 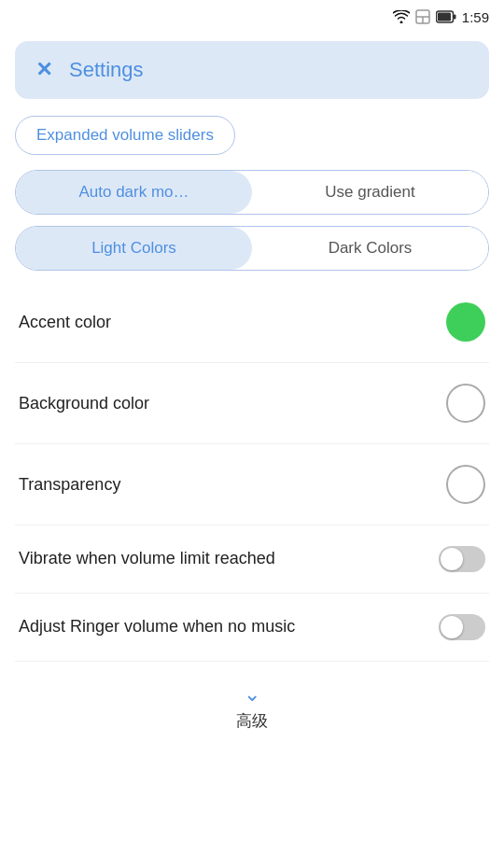 What do you see at coordinates (476, 17) in the screenshot?
I see `status-time: 1:59` at bounding box center [476, 17].